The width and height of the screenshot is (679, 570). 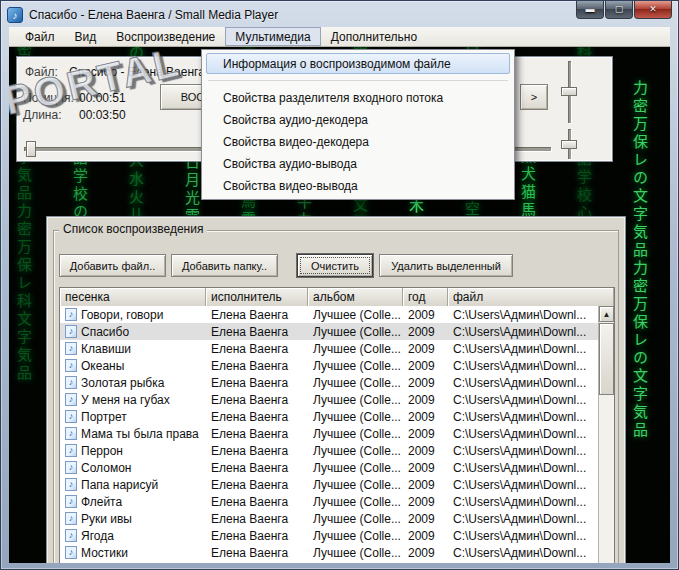 I want to click on balance-slider-handle, so click(x=569, y=144).